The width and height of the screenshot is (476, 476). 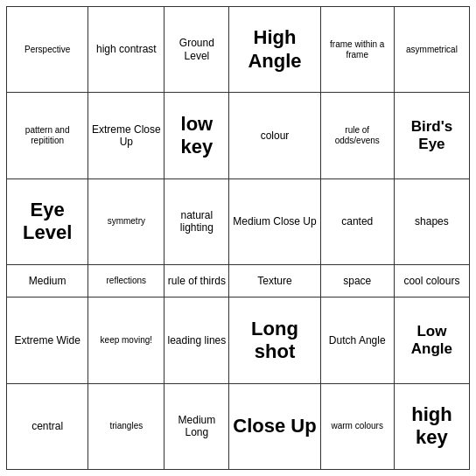 I want to click on cell-1-5: Bird's Eye, so click(x=431, y=136).